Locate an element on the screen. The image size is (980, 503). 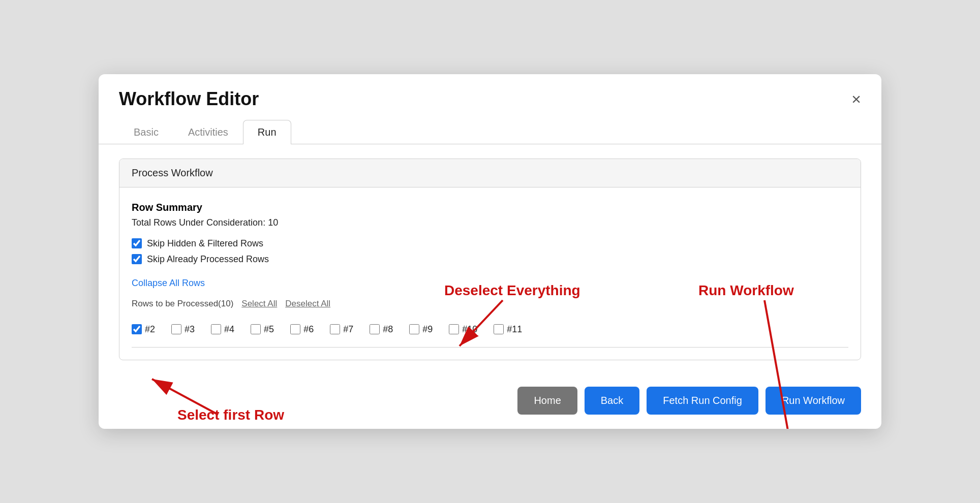
back-button: Back is located at coordinates (612, 400).